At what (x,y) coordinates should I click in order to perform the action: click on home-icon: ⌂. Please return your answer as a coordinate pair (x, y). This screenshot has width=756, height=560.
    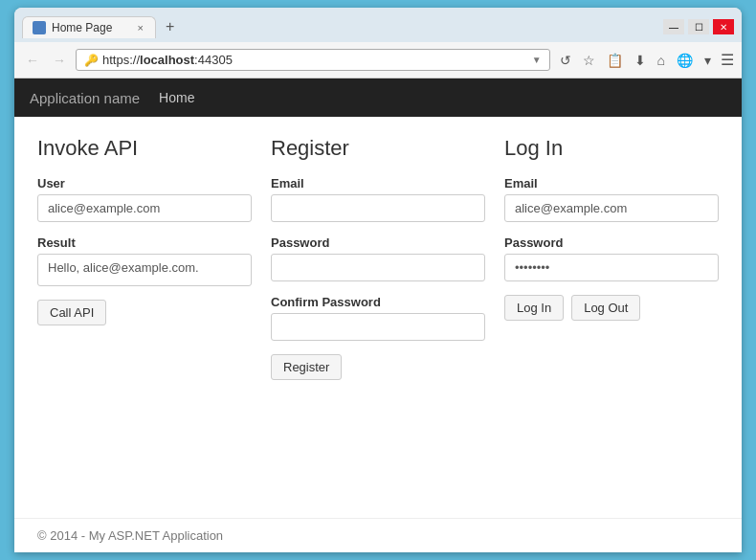
    Looking at the image, I should click on (661, 60).